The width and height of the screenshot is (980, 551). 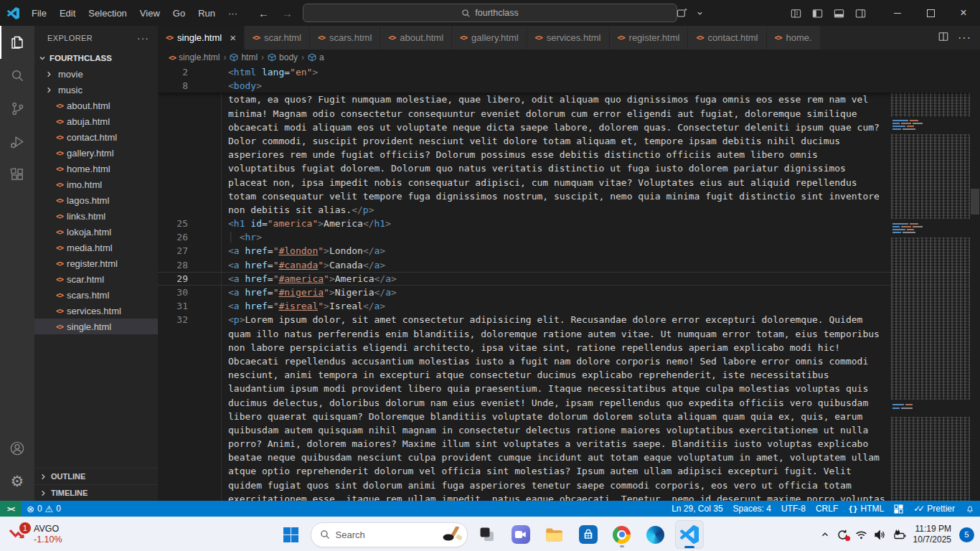 I want to click on file-item-abuja-html: <>abuja.html, so click(x=96, y=121).